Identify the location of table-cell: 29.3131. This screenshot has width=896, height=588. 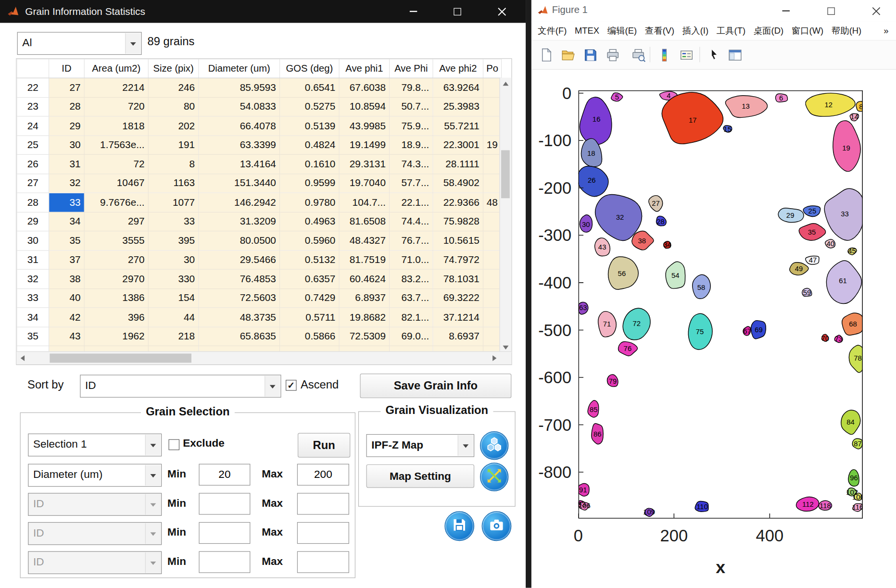
(365, 164).